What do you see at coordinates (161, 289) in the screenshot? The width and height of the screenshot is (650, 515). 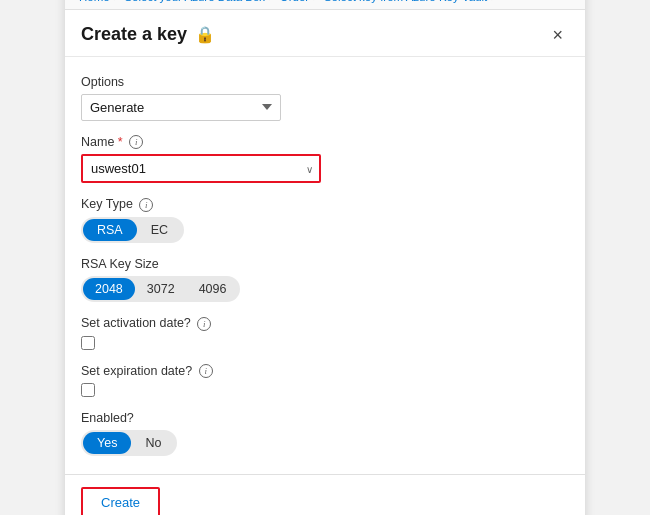 I see `rsa-size-3072-button: 3072` at bounding box center [161, 289].